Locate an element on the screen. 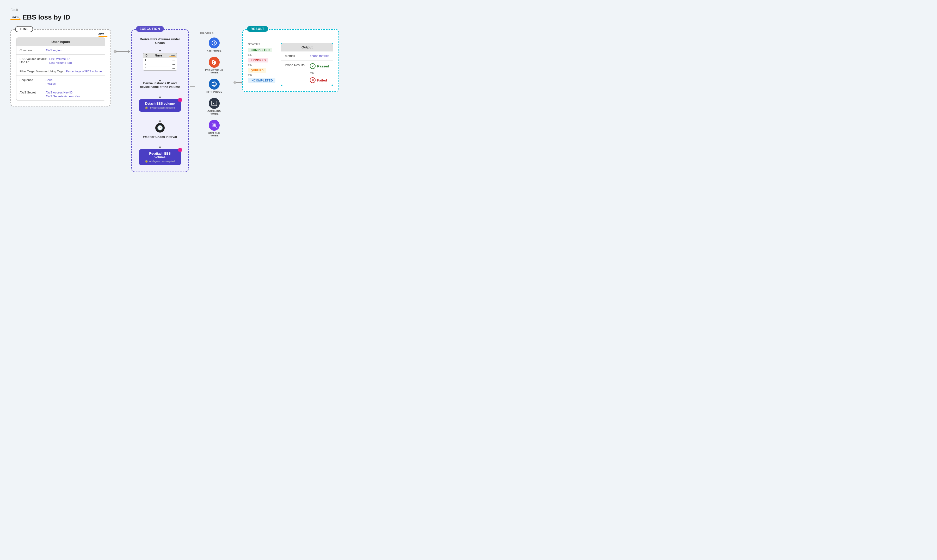  status-errored: ERRORED is located at coordinates (258, 60).